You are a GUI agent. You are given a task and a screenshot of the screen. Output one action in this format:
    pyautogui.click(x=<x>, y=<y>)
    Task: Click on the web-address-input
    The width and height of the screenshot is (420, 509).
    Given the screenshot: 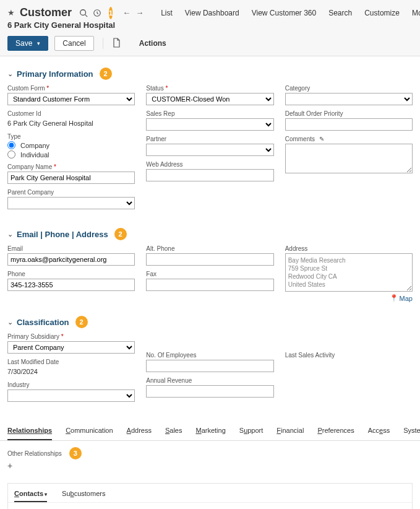 What is the action you would take?
    pyautogui.click(x=210, y=175)
    